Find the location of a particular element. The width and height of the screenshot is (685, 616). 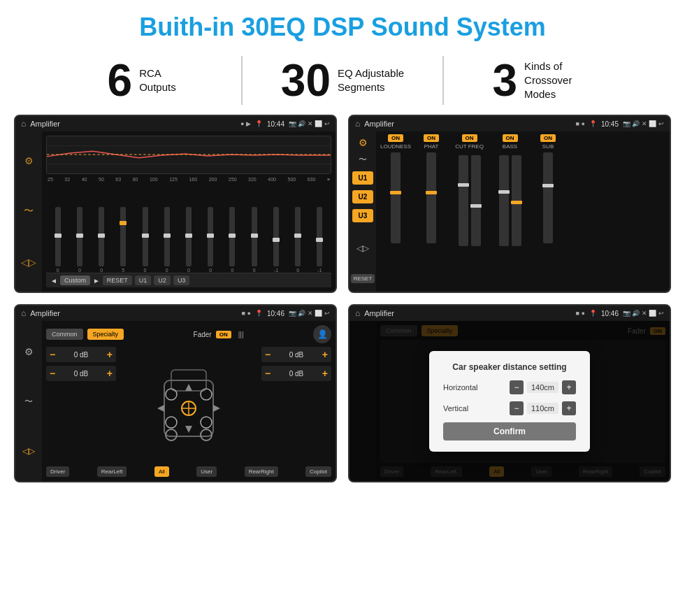

loudness-slider is located at coordinates (396, 198).